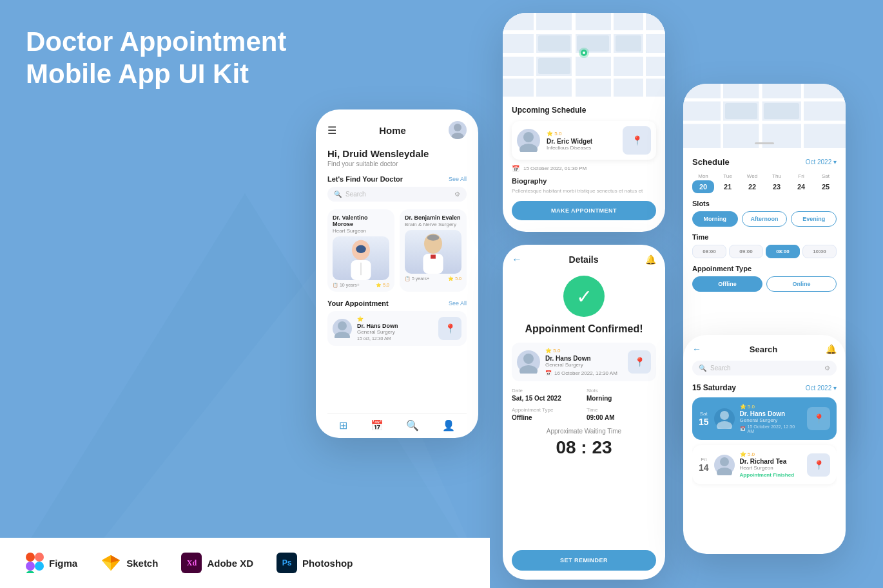 This screenshot has height=588, width=883. What do you see at coordinates (458, 179) in the screenshot?
I see `see-all-doctors: See All` at bounding box center [458, 179].